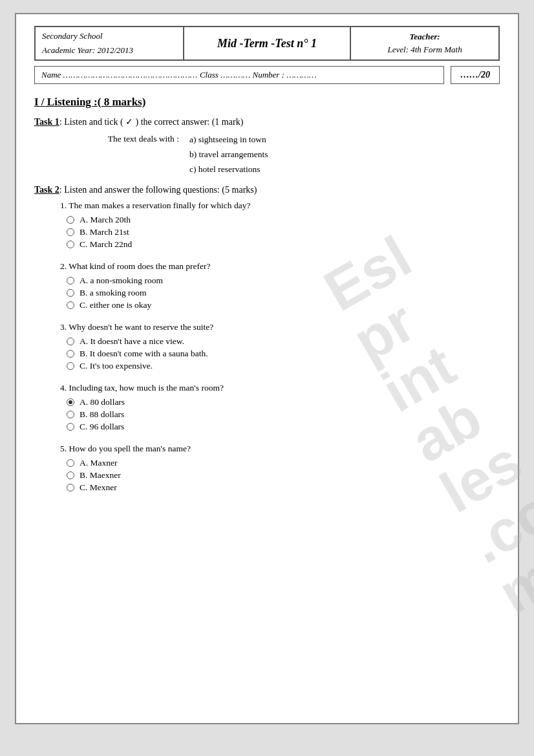 The height and width of the screenshot is (756, 534). Describe the element at coordinates (283, 293) in the screenshot. I see `options-list-2: A. a non-smoking roomB. a smoking roomC.…` at that location.